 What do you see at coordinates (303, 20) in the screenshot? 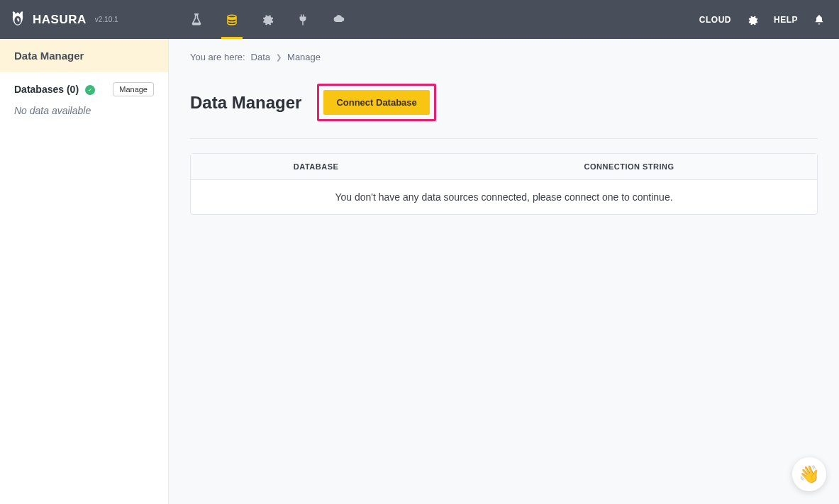
I see `plug-icon` at bounding box center [303, 20].